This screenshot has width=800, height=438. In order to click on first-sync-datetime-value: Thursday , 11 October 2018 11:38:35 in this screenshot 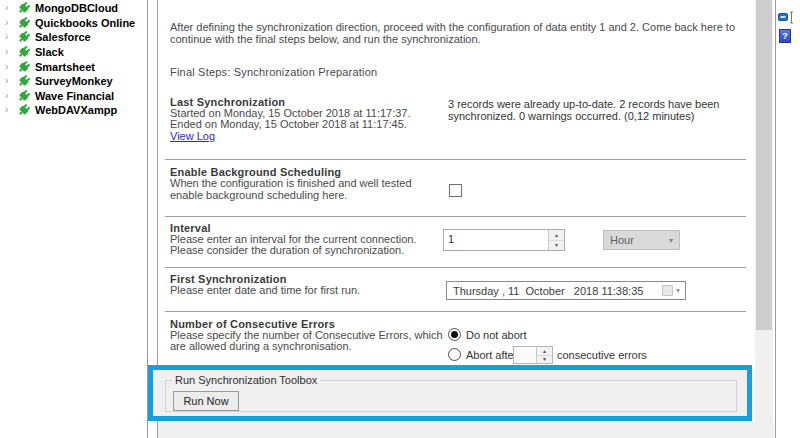, I will do `click(545, 291)`.